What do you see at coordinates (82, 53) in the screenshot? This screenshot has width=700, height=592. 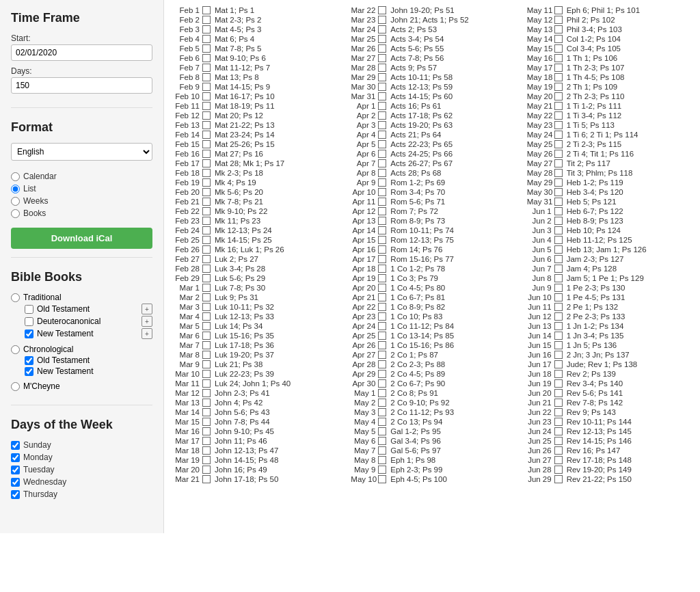 I see `start-input` at bounding box center [82, 53].